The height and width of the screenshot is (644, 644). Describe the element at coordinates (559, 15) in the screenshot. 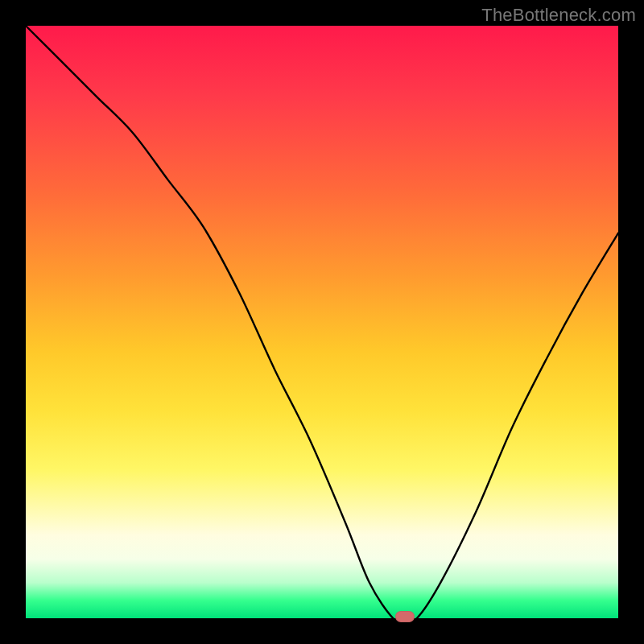

I see `watermark-text: TheBottleneck.com` at that location.